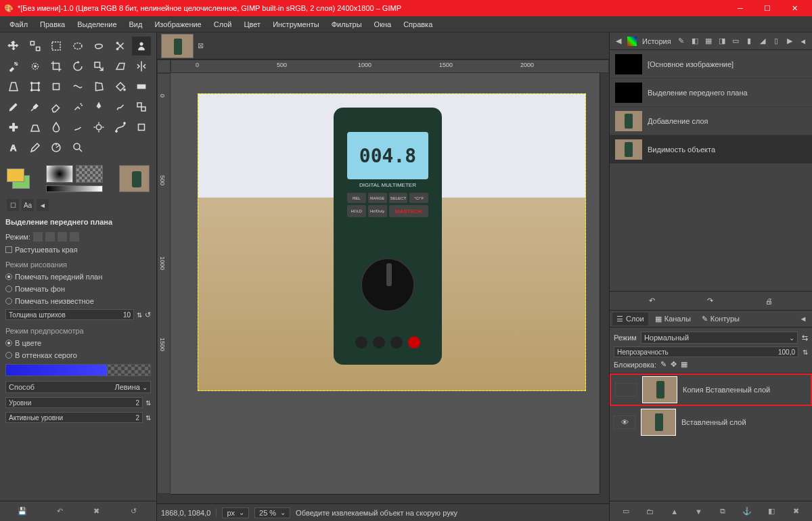 The width and height of the screenshot is (812, 521). What do you see at coordinates (35, 107) in the screenshot?
I see `paintbrush-tool` at bounding box center [35, 107].